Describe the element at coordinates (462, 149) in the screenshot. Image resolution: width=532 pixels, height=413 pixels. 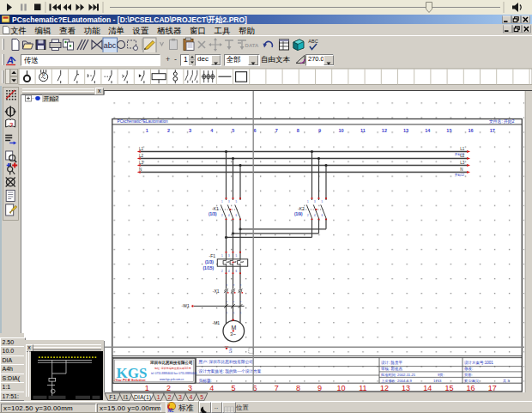
I see `svg-text: L1` at that location.